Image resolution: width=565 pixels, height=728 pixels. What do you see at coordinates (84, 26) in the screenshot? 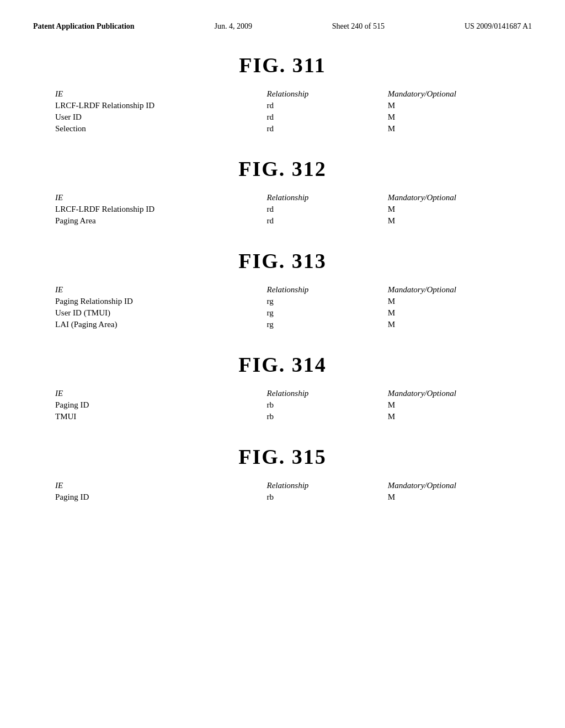
I see `publication-label: Patent Application Publication` at bounding box center [84, 26].